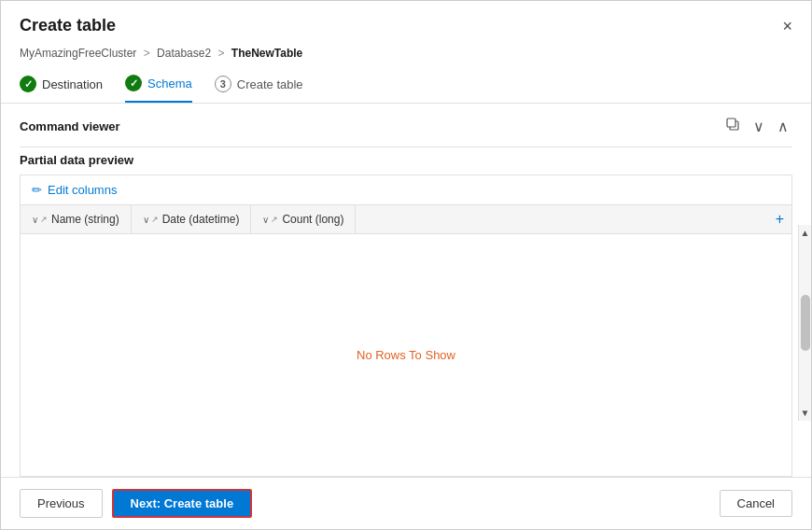 The height and width of the screenshot is (530, 812). Describe the element at coordinates (783, 127) in the screenshot. I see `scroll-up-icon: ∧` at that location.